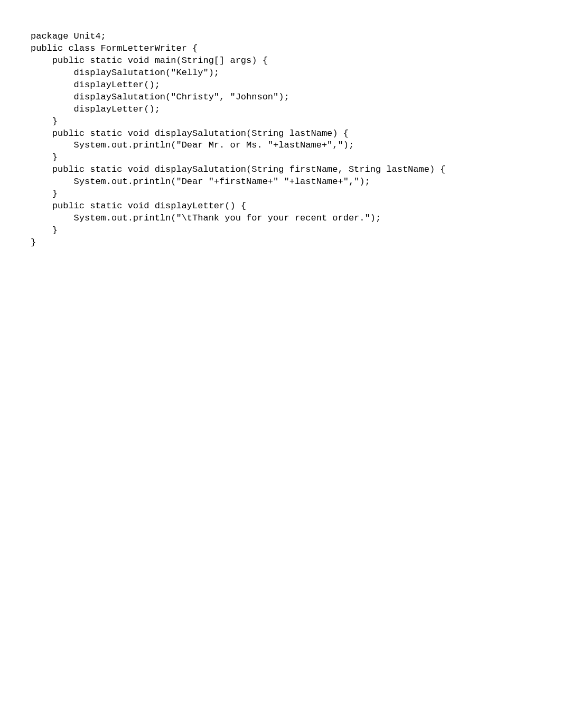  I want to click on code-line: public static void main(String[] args) {, so click(296, 61).